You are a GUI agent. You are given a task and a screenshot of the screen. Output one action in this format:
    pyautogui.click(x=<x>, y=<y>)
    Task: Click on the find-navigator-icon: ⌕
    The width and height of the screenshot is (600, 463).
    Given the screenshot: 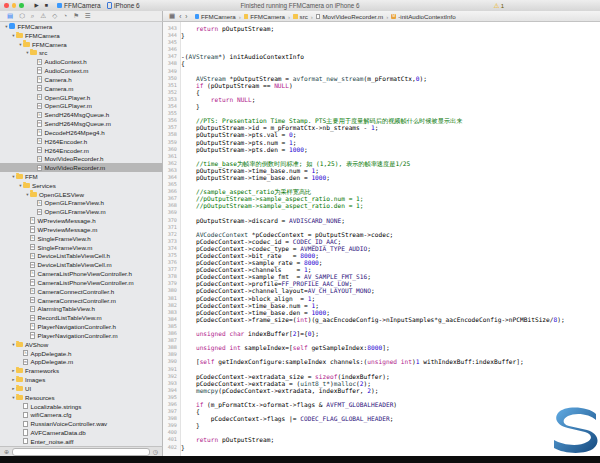 What is the action you would take?
    pyautogui.click(x=33, y=16)
    